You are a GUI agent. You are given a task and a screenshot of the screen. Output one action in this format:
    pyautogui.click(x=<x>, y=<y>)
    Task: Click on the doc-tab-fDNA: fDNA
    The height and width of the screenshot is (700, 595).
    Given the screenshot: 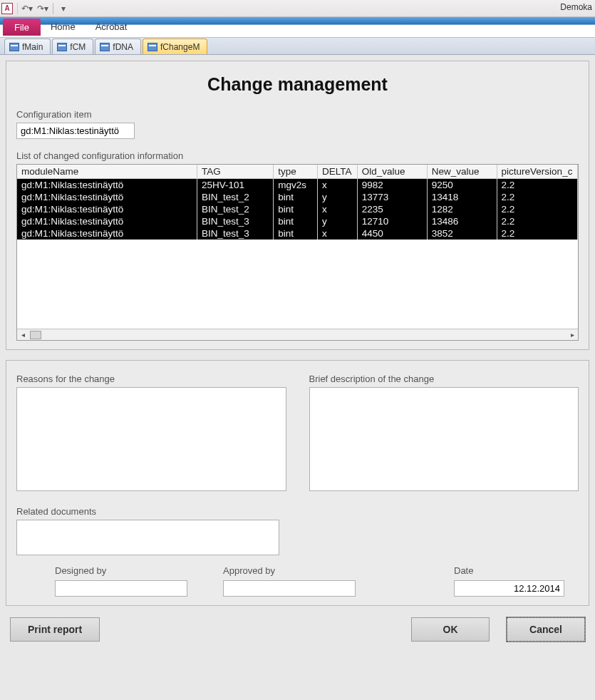 What is the action you would take?
    pyautogui.click(x=118, y=46)
    